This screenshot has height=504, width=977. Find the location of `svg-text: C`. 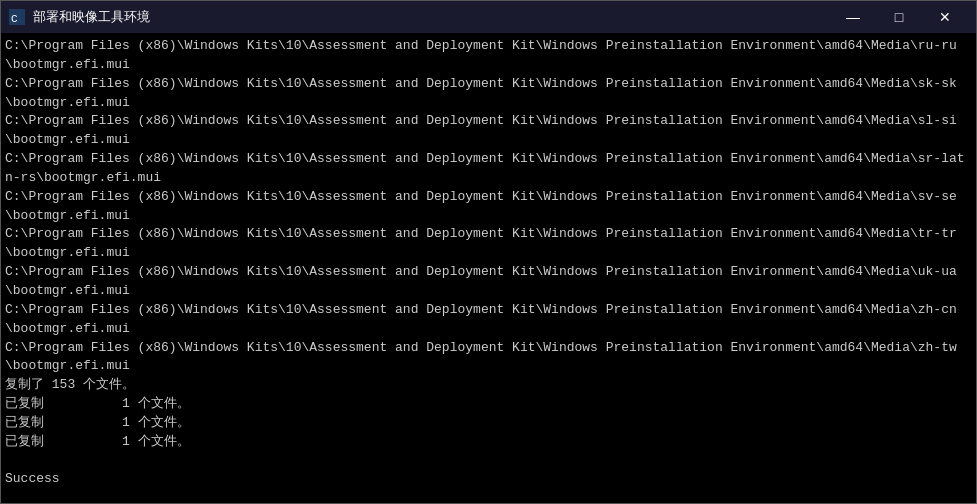

svg-text: C is located at coordinates (14, 19).